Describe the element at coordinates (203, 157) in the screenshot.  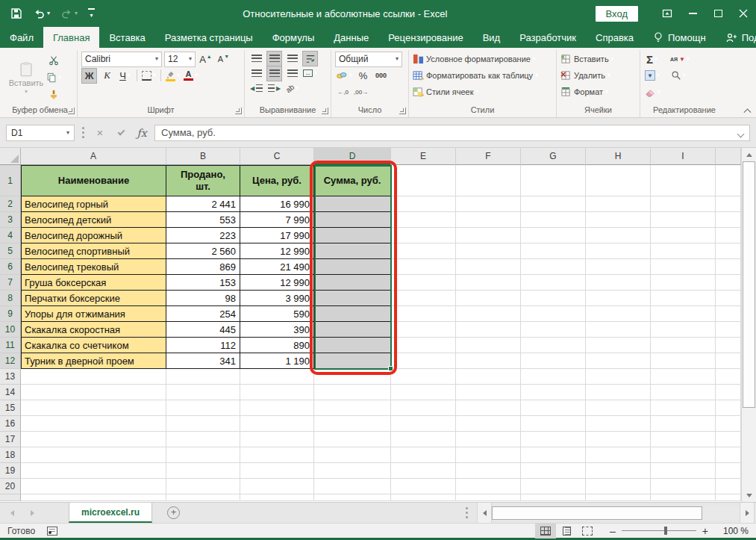
I see `column-header-b: B` at that location.